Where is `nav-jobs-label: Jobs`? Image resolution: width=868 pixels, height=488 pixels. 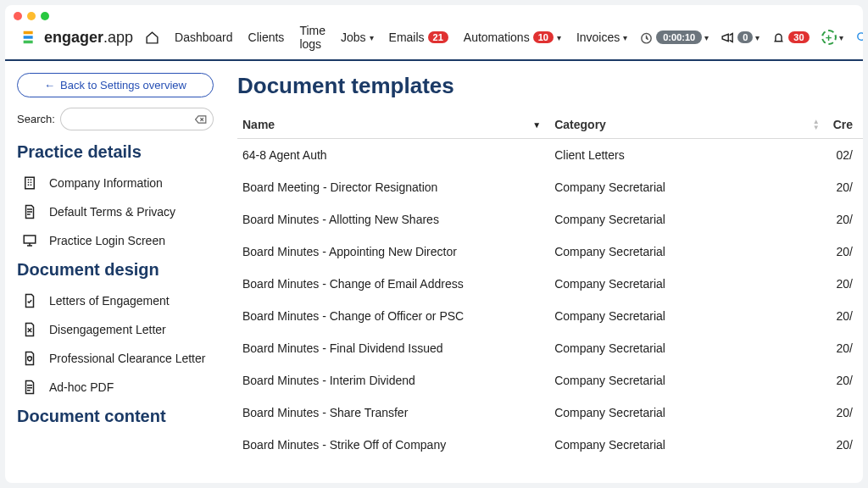
nav-jobs-label: Jobs is located at coordinates (353, 37).